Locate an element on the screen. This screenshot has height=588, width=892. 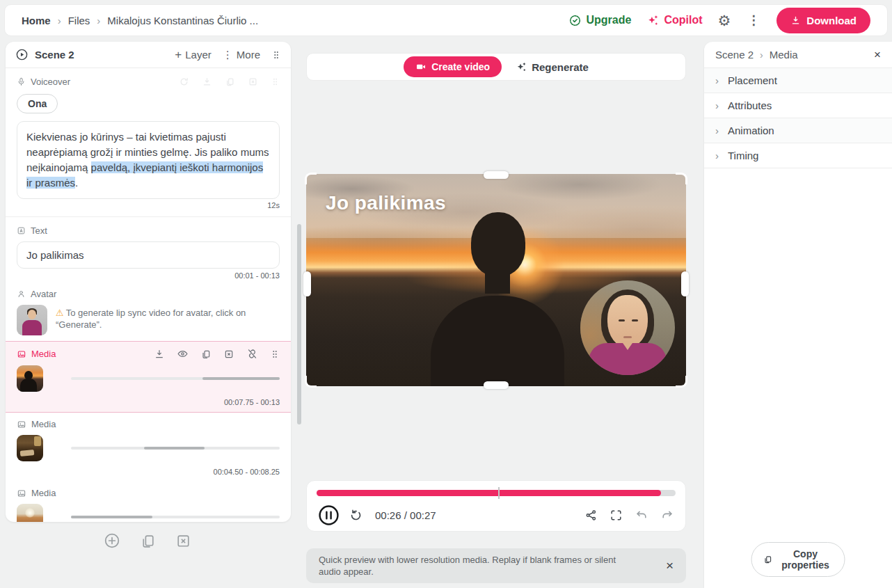
media-image-icon is located at coordinates (22, 424).